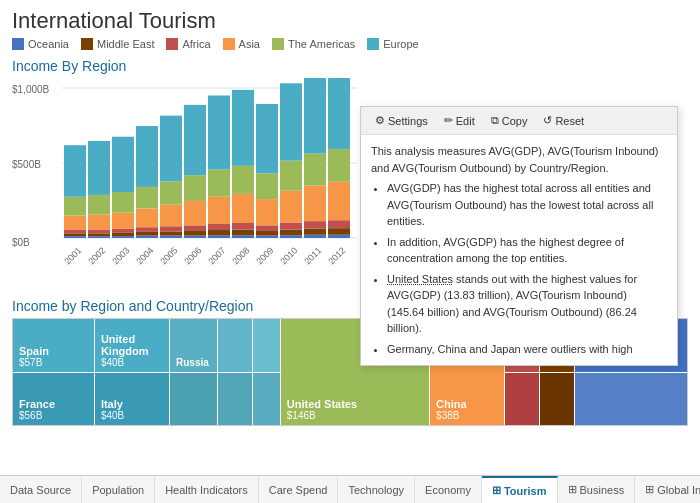  What do you see at coordinates (448, 120) in the screenshot?
I see `edit-icon: ✏` at bounding box center [448, 120].